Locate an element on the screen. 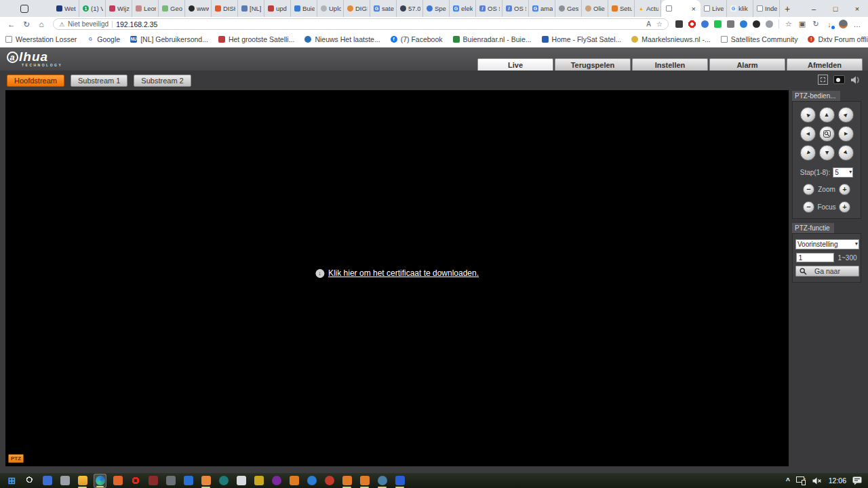  tab-workspaces-icon is located at coordinates (24, 9).